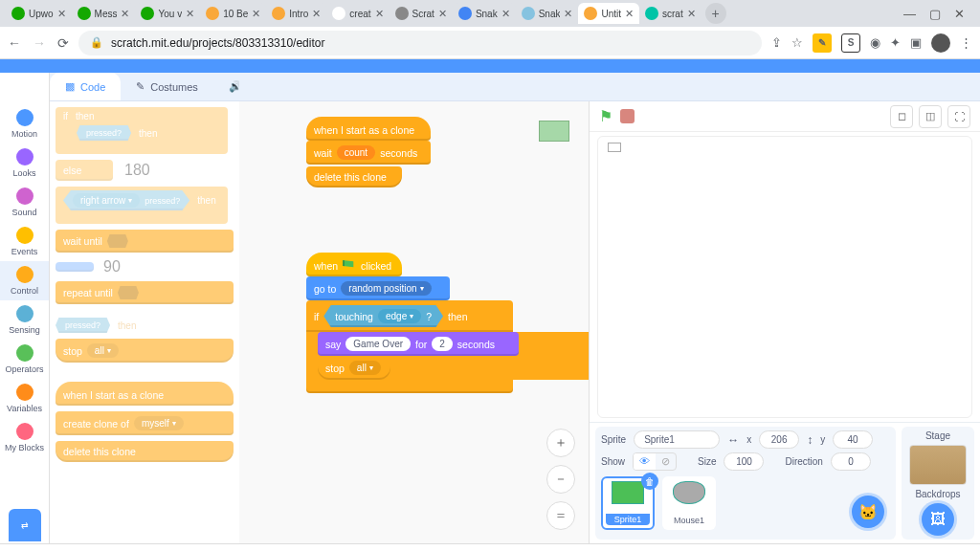 Image resolution: width=980 pixels, height=551 pixels. What do you see at coordinates (145, 423) in the screenshot?
I see `palette-block-create-clone: create clone of myself` at bounding box center [145, 423].